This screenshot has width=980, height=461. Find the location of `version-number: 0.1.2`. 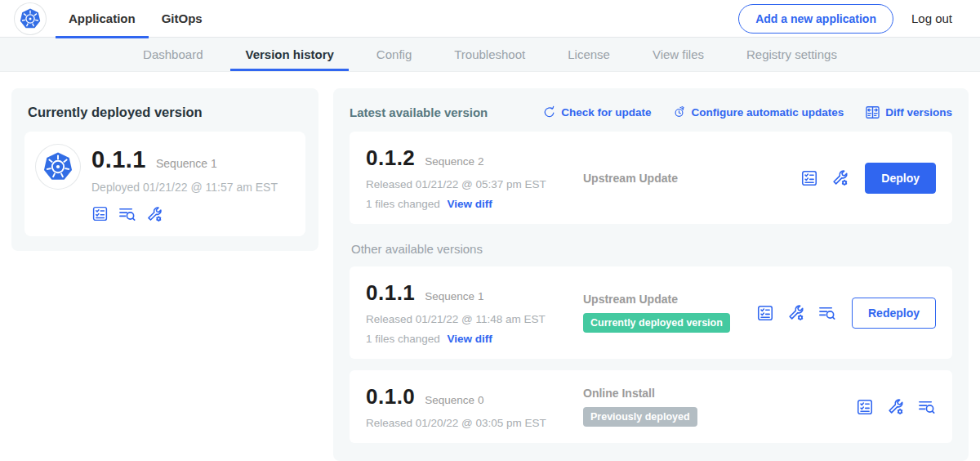

version-number: 0.1.2 is located at coordinates (390, 159).